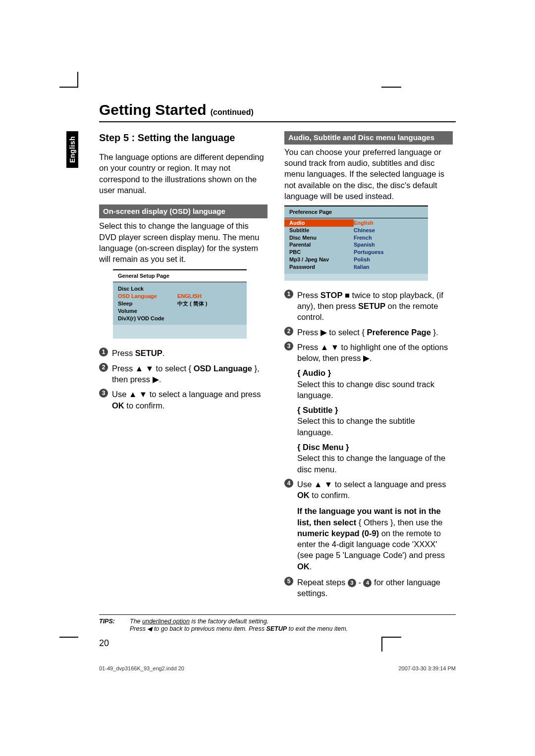  Describe the element at coordinates (375, 458) in the screenshot. I see `option-disc-menu: { Disc Menu } Select this to change the …` at that location.